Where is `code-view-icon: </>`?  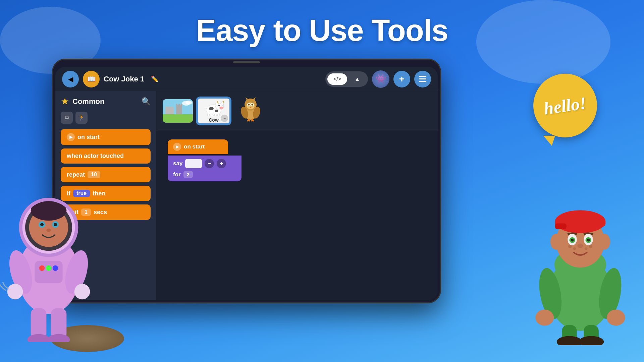
code-view-icon: </> is located at coordinates (337, 79).